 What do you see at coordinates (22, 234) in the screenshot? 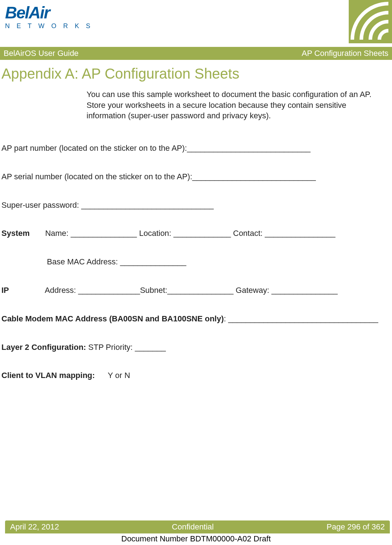
I see `system-label: System` at bounding box center [22, 234].